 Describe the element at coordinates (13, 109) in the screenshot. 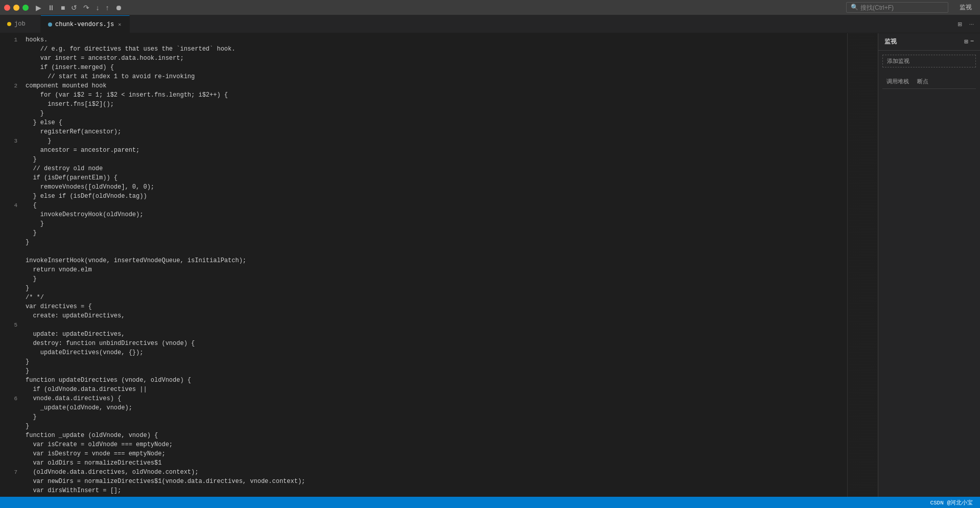

I see `line-number: 2` at that location.